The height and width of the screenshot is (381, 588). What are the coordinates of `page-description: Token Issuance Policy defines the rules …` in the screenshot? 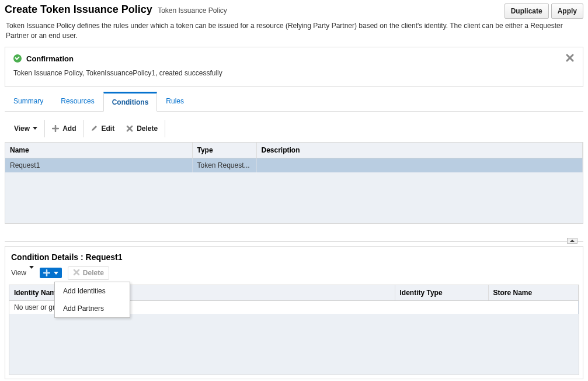 It's located at (294, 33).